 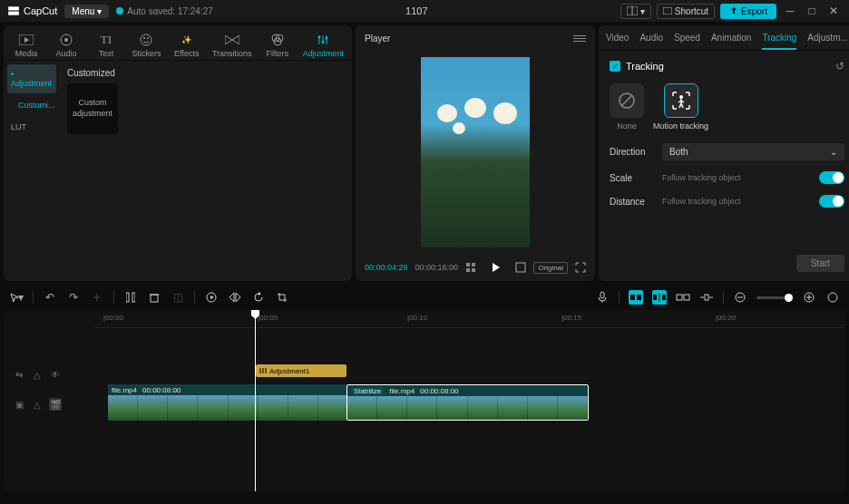 What do you see at coordinates (521, 267) in the screenshot?
I see `ratio-icon` at bounding box center [521, 267].